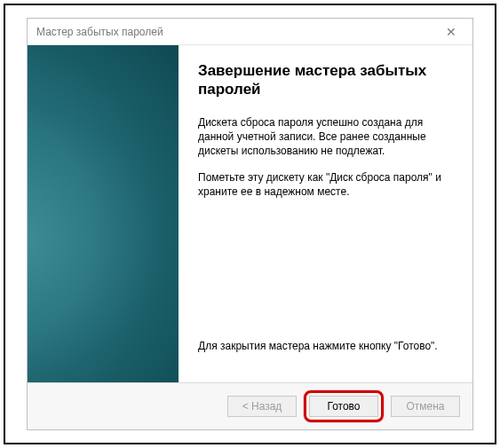 This screenshot has height=448, width=500. Describe the element at coordinates (325, 275) in the screenshot. I see `spacer` at that location.